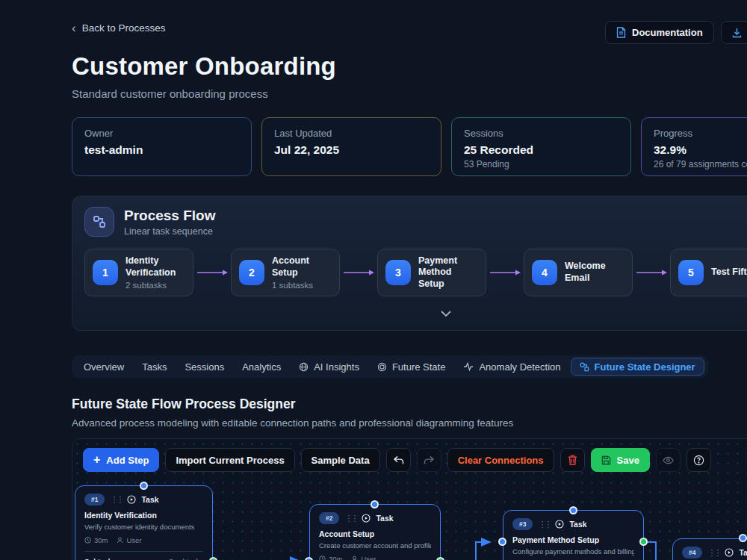 Image resolution: width=747 pixels, height=560 pixels. What do you see at coordinates (121, 460) in the screenshot?
I see `add-step-button: + Add Step` at bounding box center [121, 460].